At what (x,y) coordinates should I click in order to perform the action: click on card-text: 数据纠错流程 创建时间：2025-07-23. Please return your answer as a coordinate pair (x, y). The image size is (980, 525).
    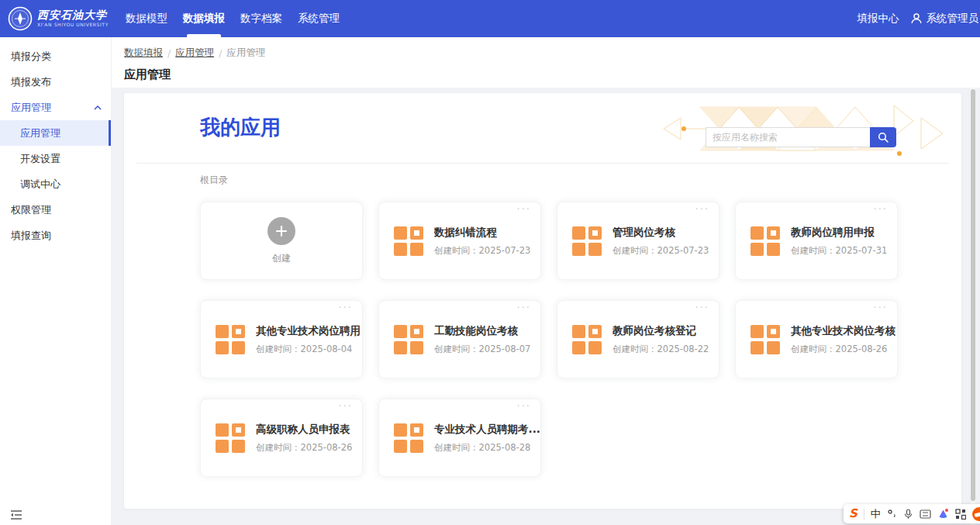
    Looking at the image, I should click on (482, 241).